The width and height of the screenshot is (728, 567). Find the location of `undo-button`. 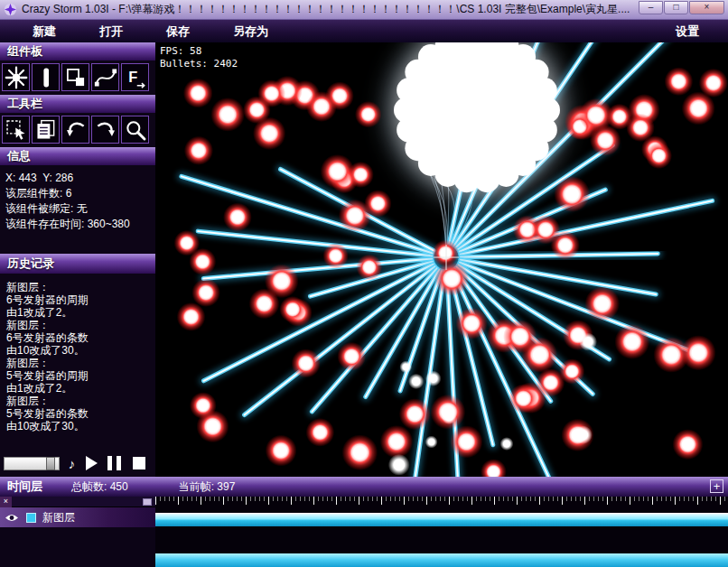

undo-button is located at coordinates (76, 130).